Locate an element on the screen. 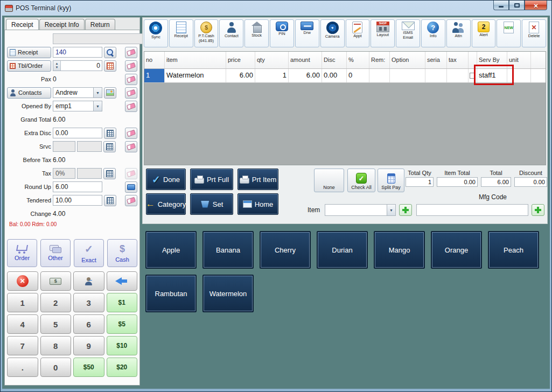  extra-disc-input is located at coordinates (78, 133).